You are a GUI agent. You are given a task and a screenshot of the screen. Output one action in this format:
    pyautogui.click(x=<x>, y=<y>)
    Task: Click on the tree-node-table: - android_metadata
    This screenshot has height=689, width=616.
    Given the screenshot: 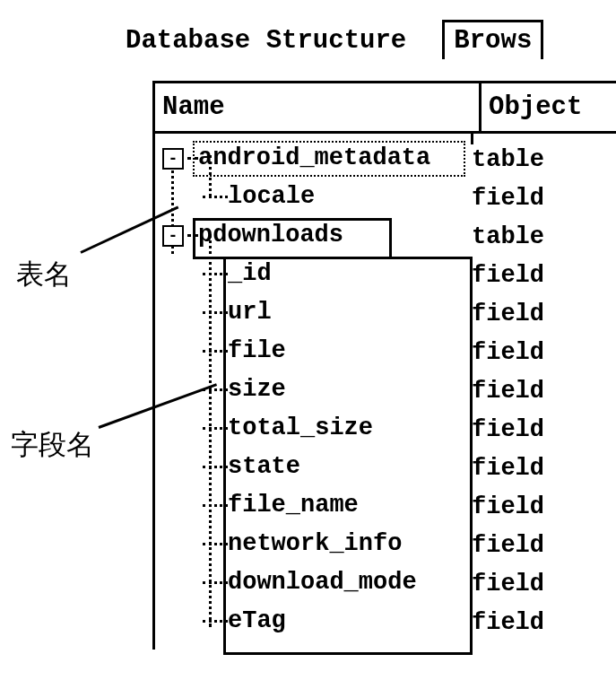 What is the action you would take?
    pyautogui.click(x=317, y=158)
    